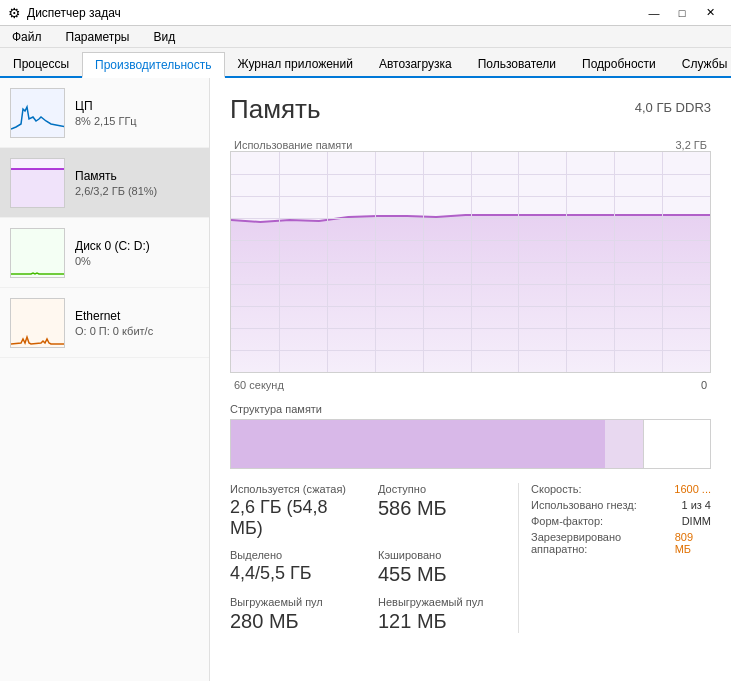  Describe the element at coordinates (294, 511) in the screenshot. I see `stat-used: Используется (сжатая) 2,6 ГБ (54,8 МБ)` at that location.